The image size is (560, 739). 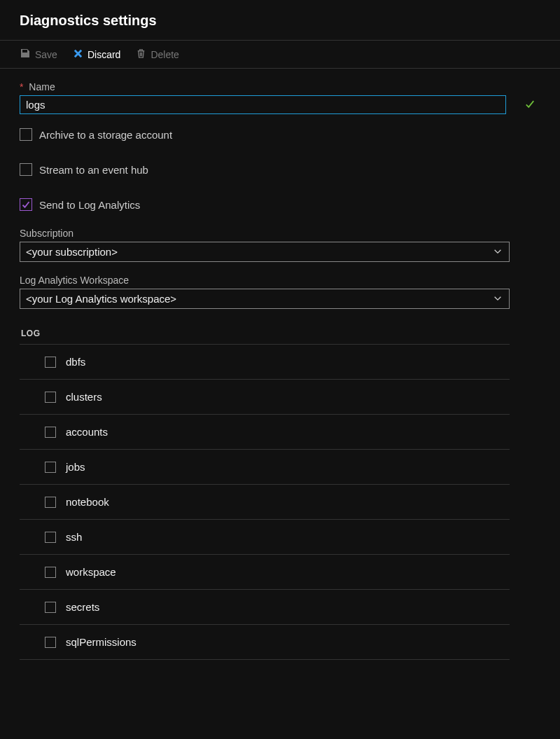 What do you see at coordinates (280, 268) in the screenshot?
I see `loganalytics-subform: Subscription <your subscription> Log Ana…` at bounding box center [280, 268].